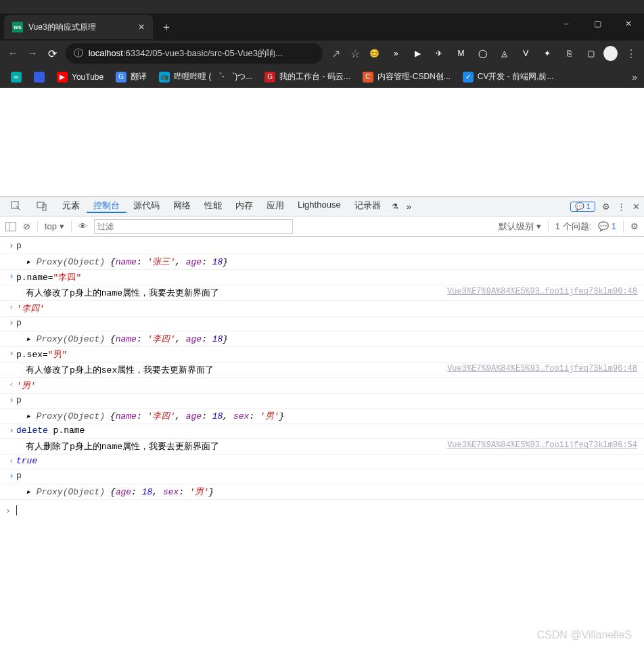 The width and height of the screenshot is (644, 648). Describe the element at coordinates (322, 510) in the screenshot. I see `console-prompt: ›` at that location.